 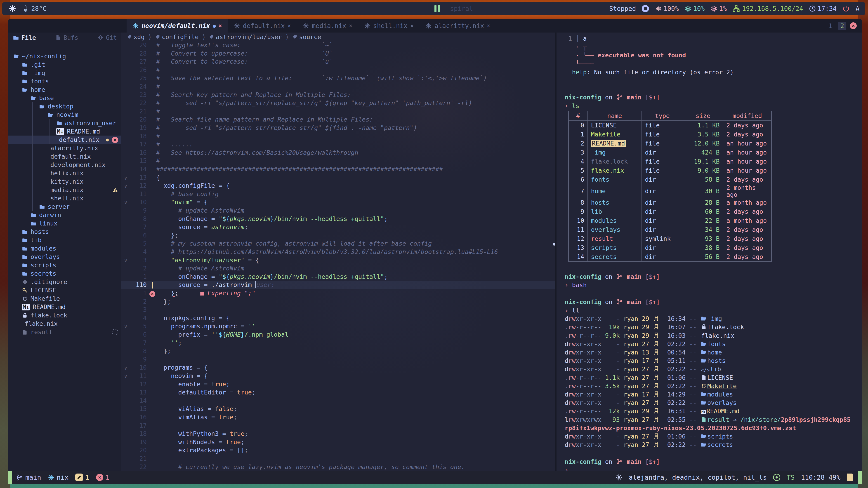 I want to click on tree-item-LICENSE: LICENSE, so click(x=65, y=290).